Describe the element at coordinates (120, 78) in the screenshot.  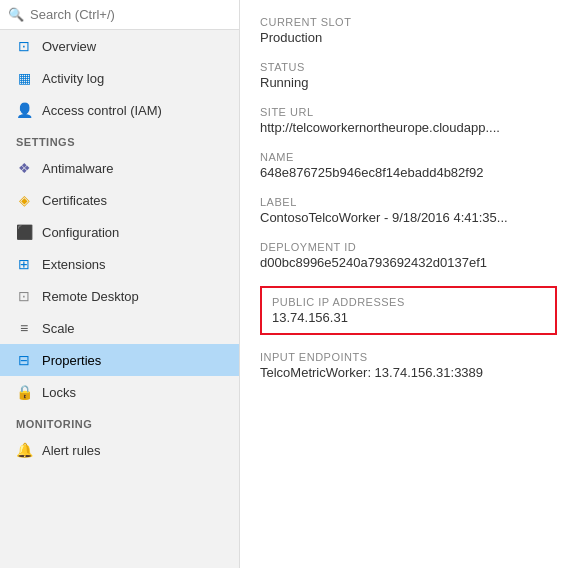
I see `nav-activity-log: ▦ Activity log` at that location.